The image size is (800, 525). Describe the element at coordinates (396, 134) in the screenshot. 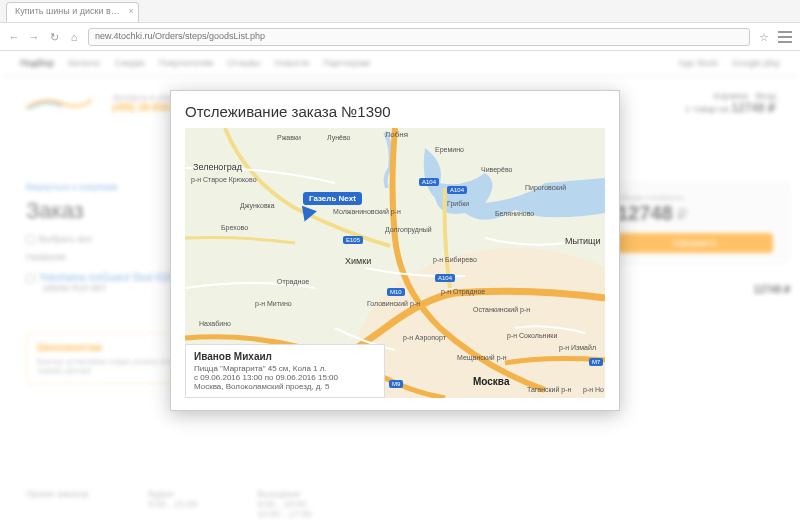

I see `map-label: Лобня` at that location.